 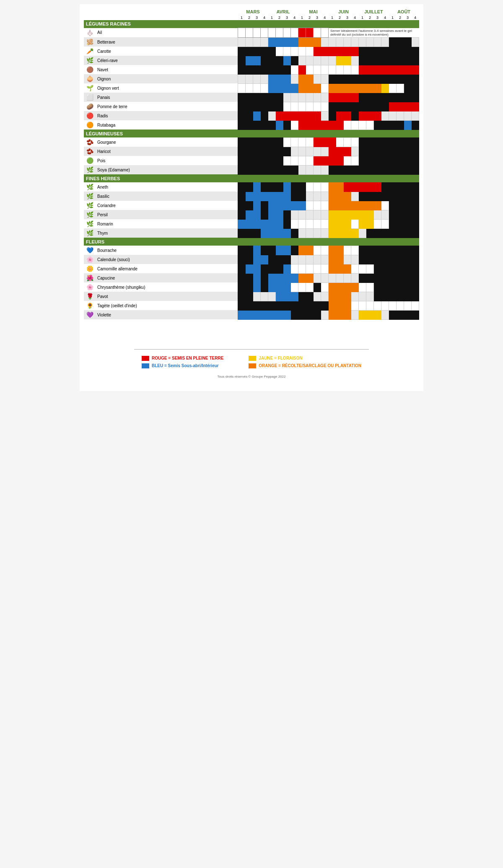 What do you see at coordinates (252, 250) in the screenshot?
I see `plant-row: 💙Bourrache` at bounding box center [252, 250].